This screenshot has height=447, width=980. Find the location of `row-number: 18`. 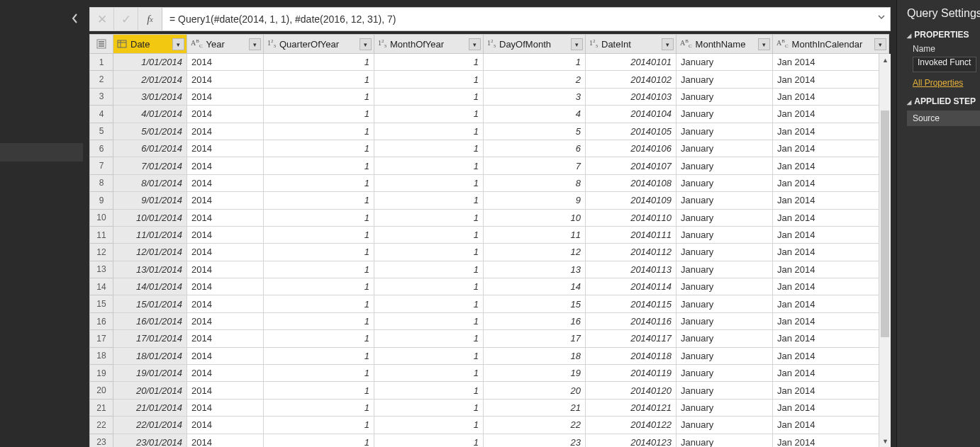

row-number: 18 is located at coordinates (101, 356).